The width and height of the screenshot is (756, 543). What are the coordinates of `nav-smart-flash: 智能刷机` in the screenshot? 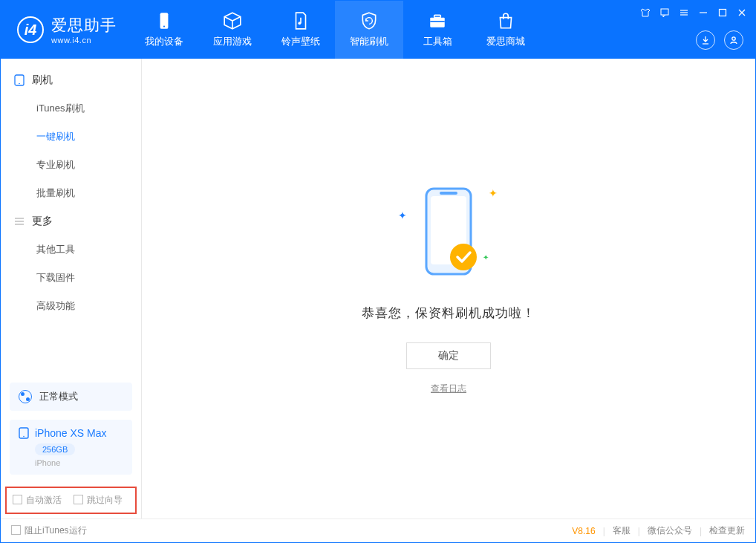 It's located at (369, 30).